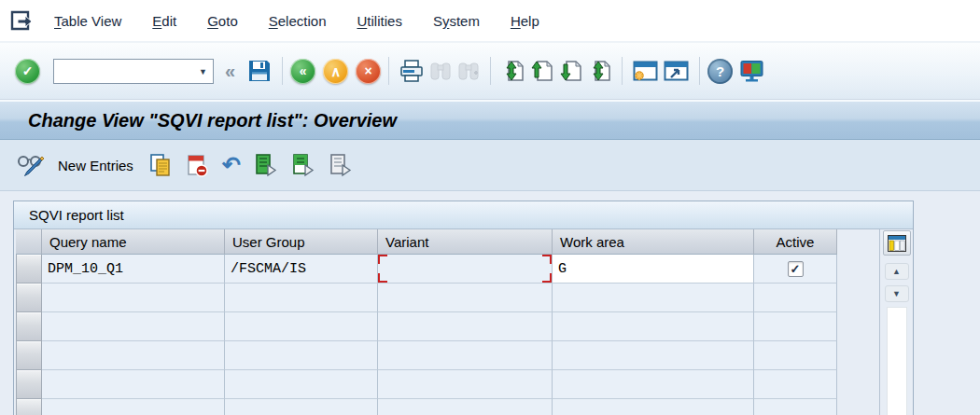 Image resolution: width=980 pixels, height=415 pixels. Describe the element at coordinates (795, 269) in the screenshot. I see `active-checkbox: ✓` at that location.